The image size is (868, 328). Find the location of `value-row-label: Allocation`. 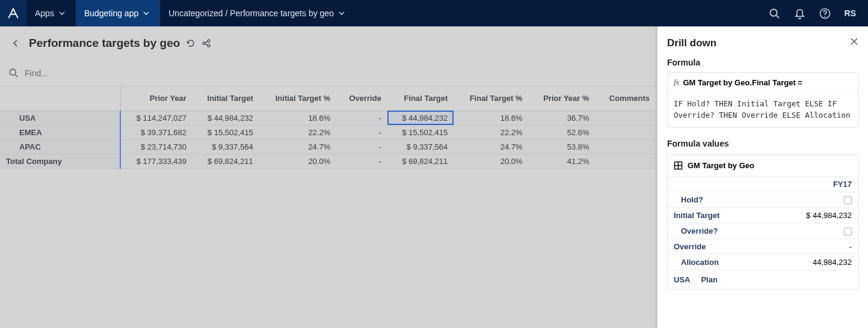

value-row-label: Allocation is located at coordinates (715, 262).